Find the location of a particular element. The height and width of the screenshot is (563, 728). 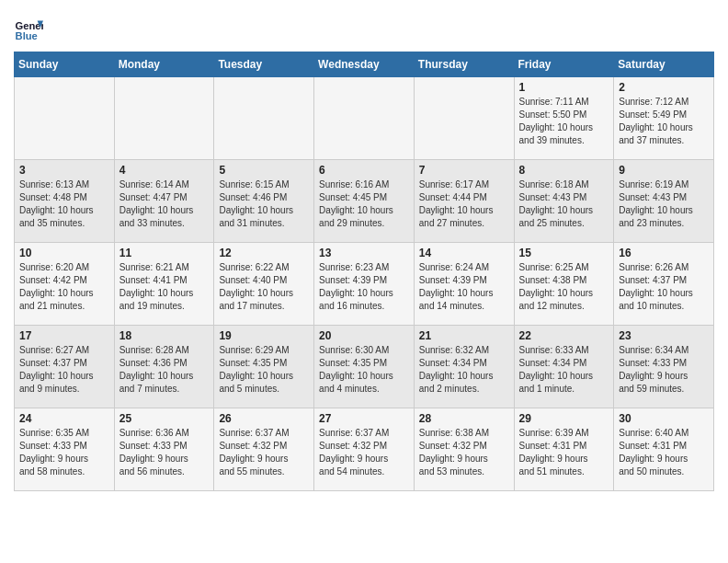

day-number: 16 is located at coordinates (664, 253).